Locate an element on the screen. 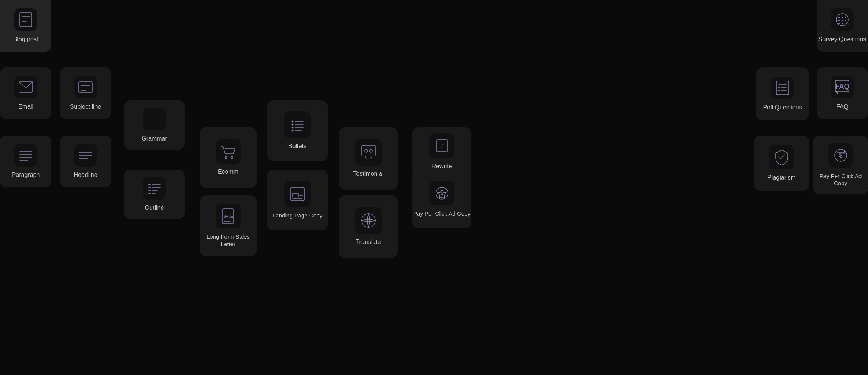 This screenshot has height=375, width=868. card-long-form-sales-letter: SALE Long Form Sales Letter is located at coordinates (228, 226).